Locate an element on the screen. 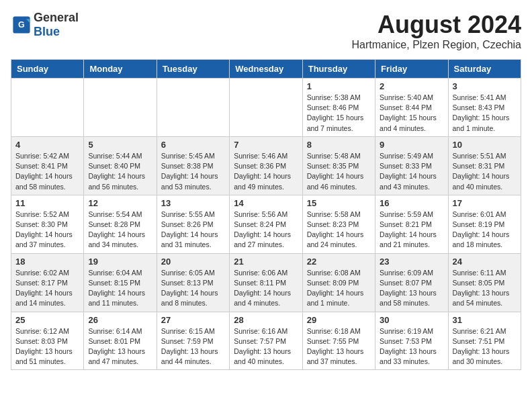 The height and width of the screenshot is (411, 532). day-number: 23 is located at coordinates (411, 262).